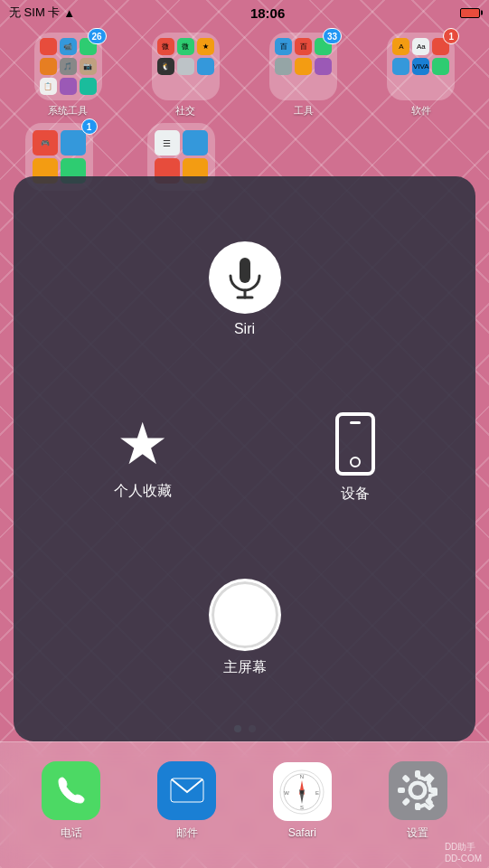 This screenshot has width=489, height=868. What do you see at coordinates (421, 47) in the screenshot?
I see `mini-app: Aa` at bounding box center [421, 47].